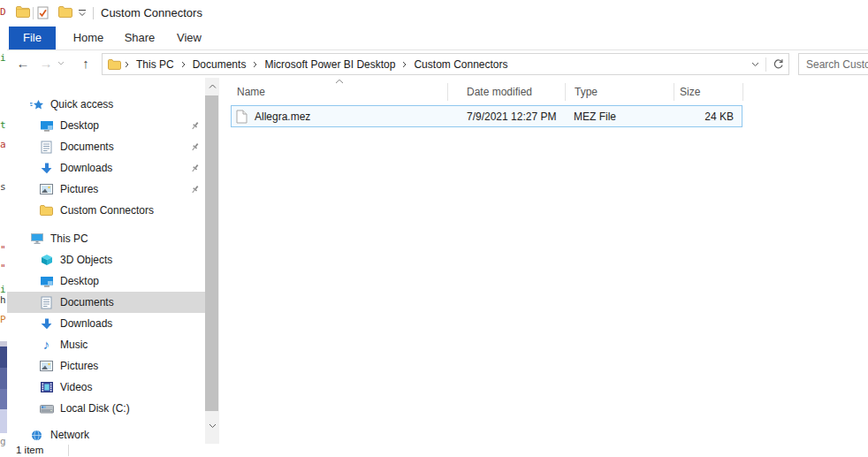 The width and height of the screenshot is (868, 457). What do you see at coordinates (709, 92) in the screenshot?
I see `column-header-size: Size` at bounding box center [709, 92].